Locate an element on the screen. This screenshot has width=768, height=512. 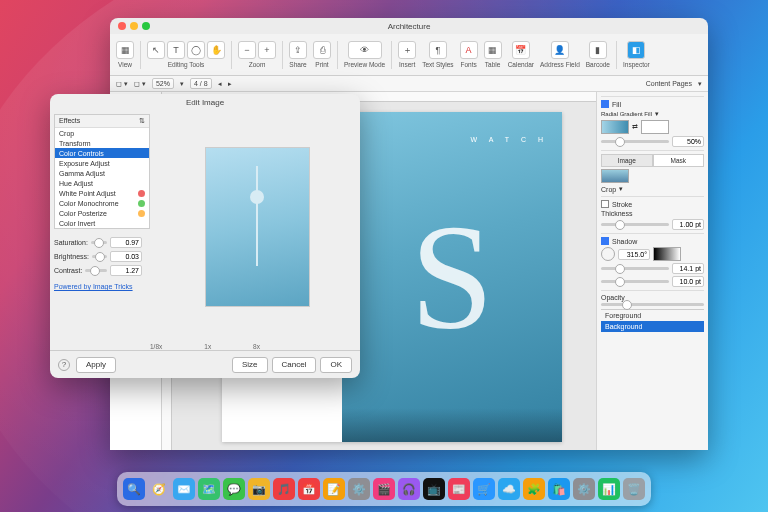
dock-app-icon: ☁️ is located at coordinates (509, 489).